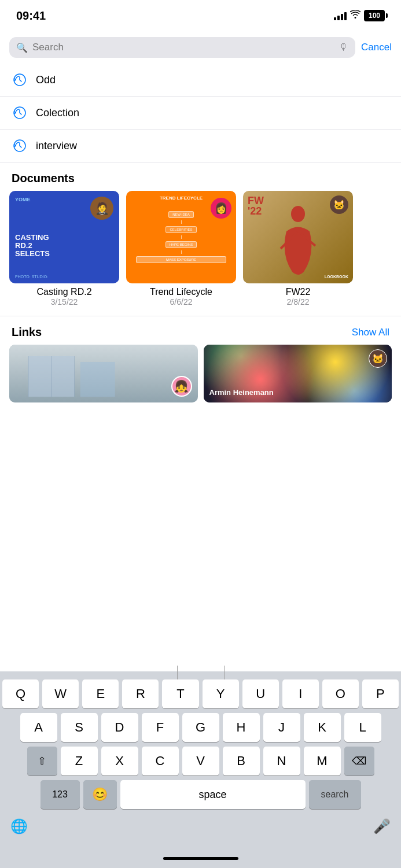 The image size is (401, 868). Describe the element at coordinates (42, 761) in the screenshot. I see `shift-key: ⇧` at that location.